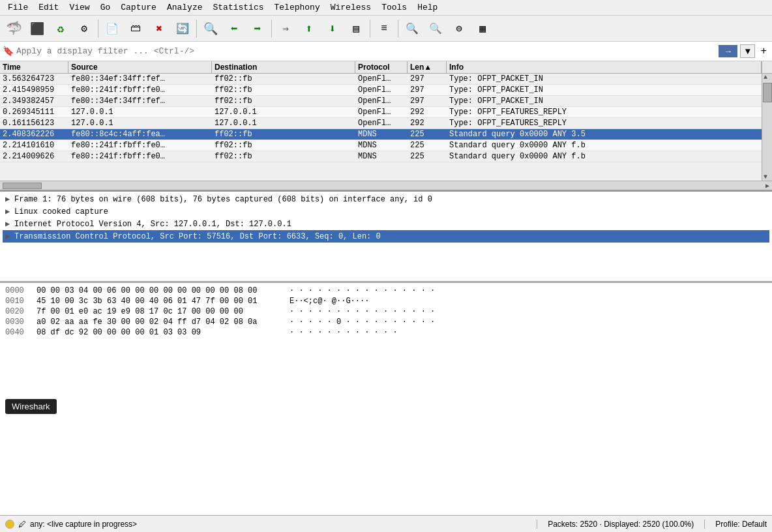  What do you see at coordinates (459, 29) in the screenshot?
I see `zoom-reset-button: ⊜` at bounding box center [459, 29].